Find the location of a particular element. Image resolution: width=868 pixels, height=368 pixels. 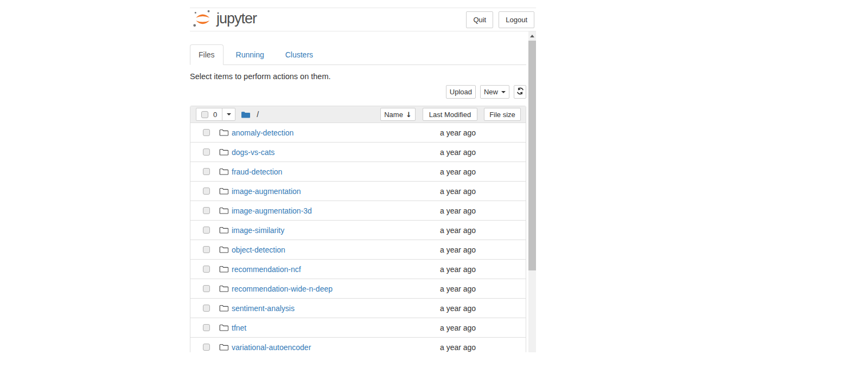

file-name-link: image-augmentation-3d is located at coordinates (272, 211).